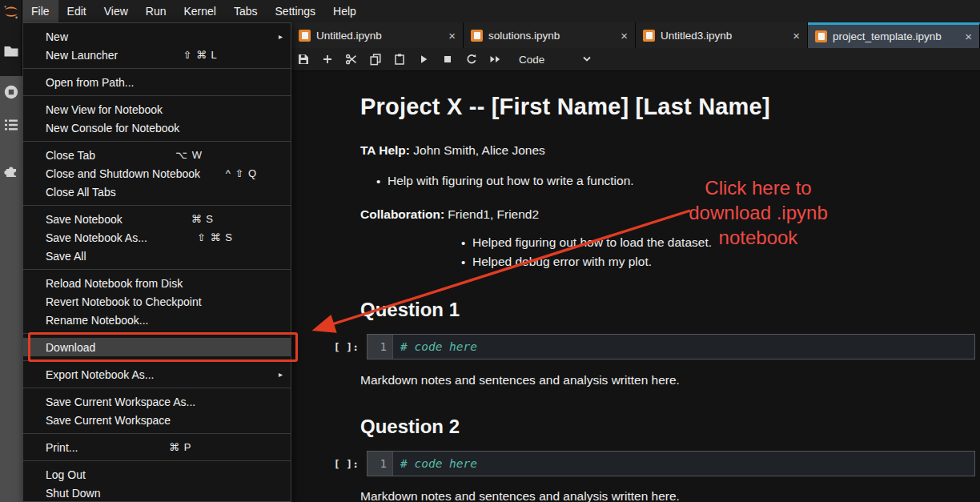 This screenshot has height=502, width=980. I want to click on menu-item: Reload Notebook from Disk, so click(157, 283).